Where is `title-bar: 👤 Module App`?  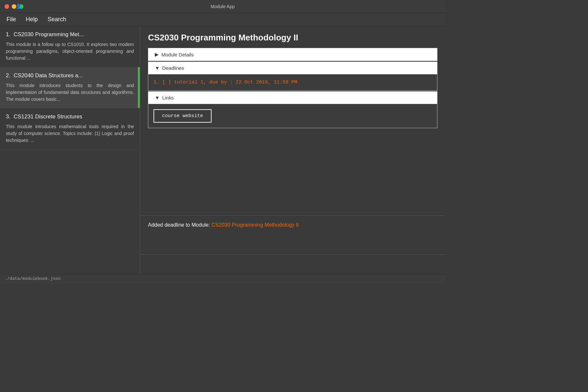
title-bar: 👤 Module App is located at coordinates (223, 7).